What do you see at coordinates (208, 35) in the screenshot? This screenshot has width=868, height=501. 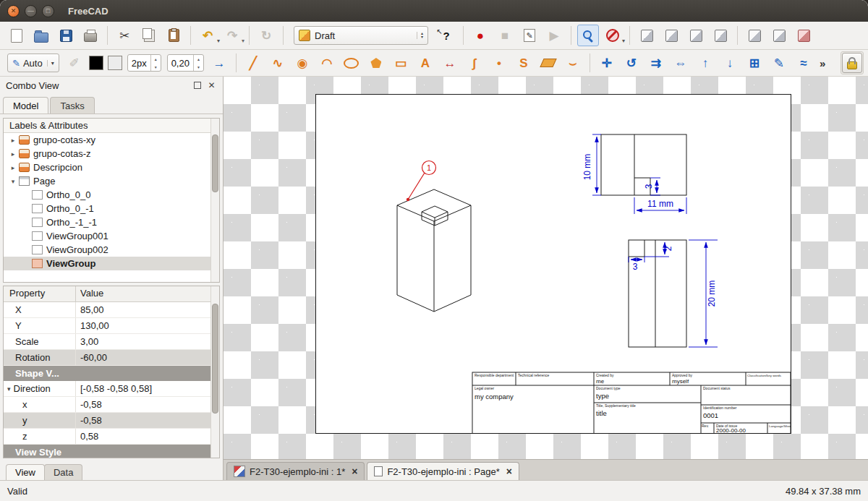 I see `undo-icon: ↶▾` at bounding box center [208, 35].